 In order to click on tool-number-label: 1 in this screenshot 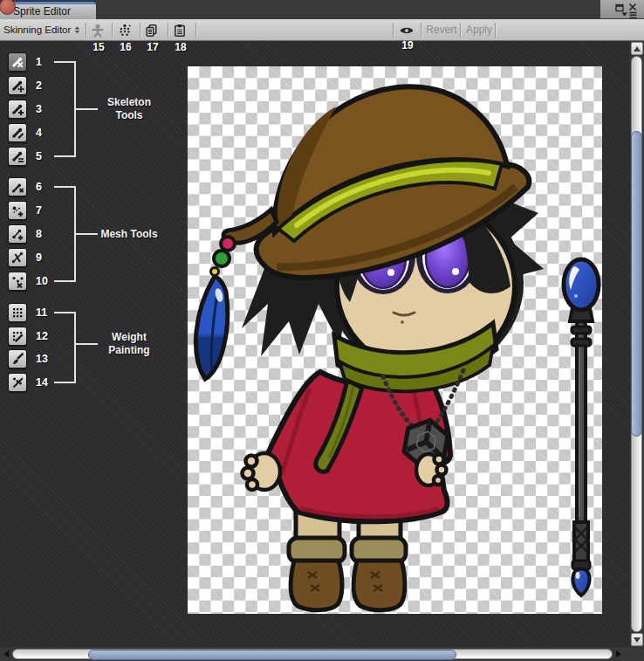, I will do `click(38, 62)`.